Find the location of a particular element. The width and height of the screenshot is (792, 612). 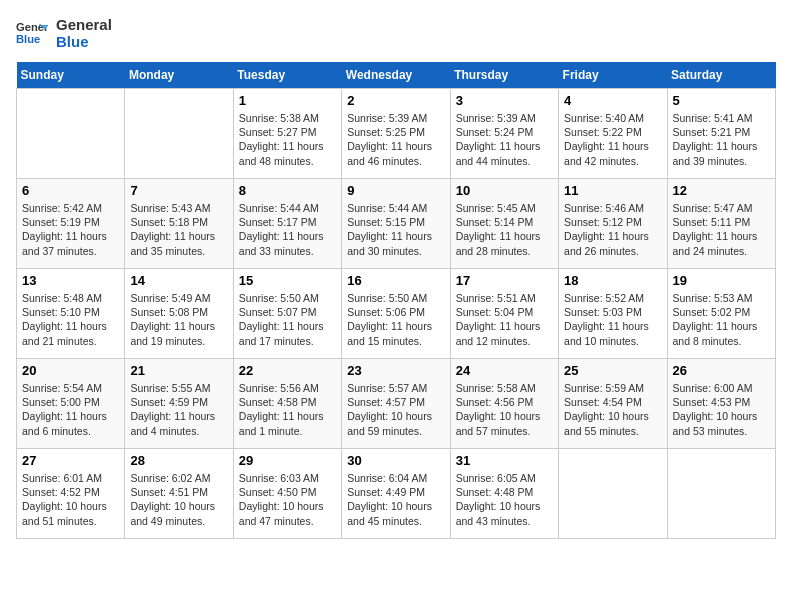

day-info: Sunrise: 5:58 AMSunset: 4:56 PMDaylight:… is located at coordinates (504, 410).